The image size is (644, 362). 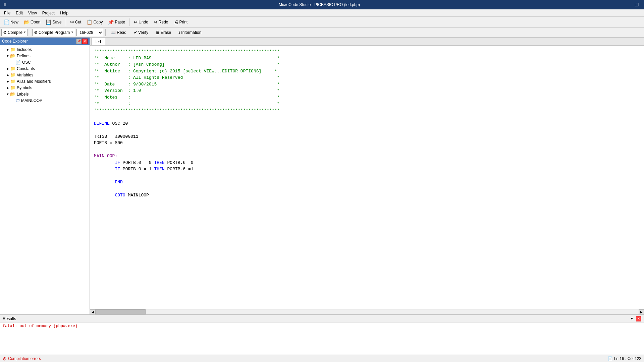 I want to click on compile-prog-label: Compile Program, so click(x=54, y=33).